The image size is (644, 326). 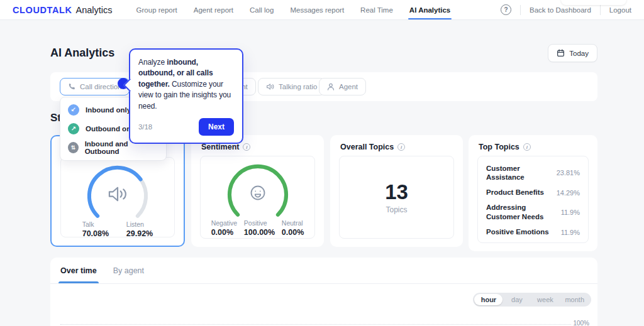 What do you see at coordinates (108, 110) in the screenshot?
I see `dropdown-option-label: Inbound only` at bounding box center [108, 110].